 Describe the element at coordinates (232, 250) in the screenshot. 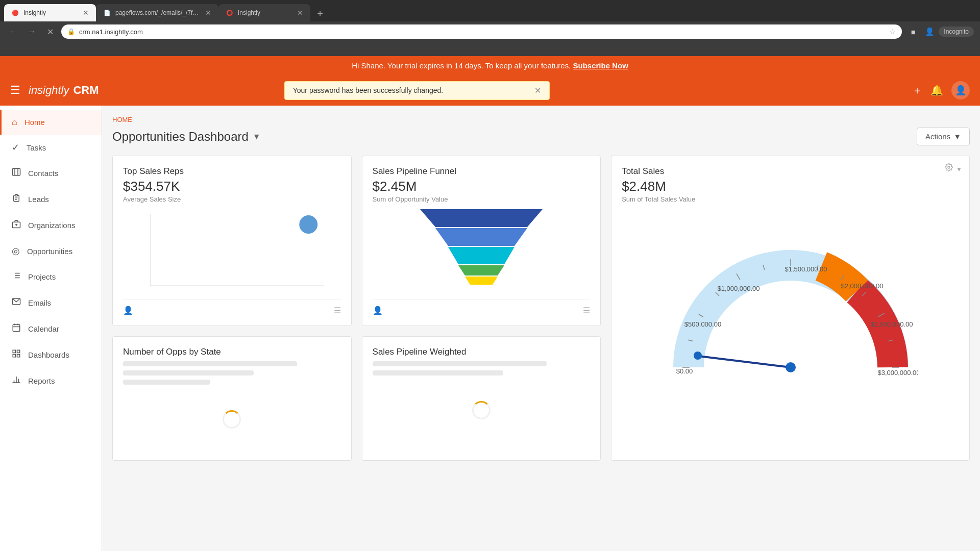

I see `top-sales-reps-chart` at that location.